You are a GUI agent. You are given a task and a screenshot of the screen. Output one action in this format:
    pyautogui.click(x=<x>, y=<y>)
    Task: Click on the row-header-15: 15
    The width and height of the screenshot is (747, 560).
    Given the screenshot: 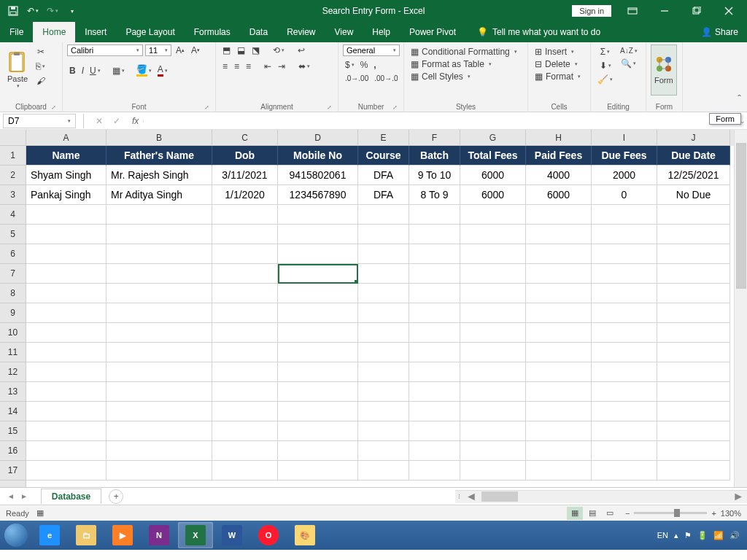 What is the action you would take?
    pyautogui.click(x=13, y=432)
    